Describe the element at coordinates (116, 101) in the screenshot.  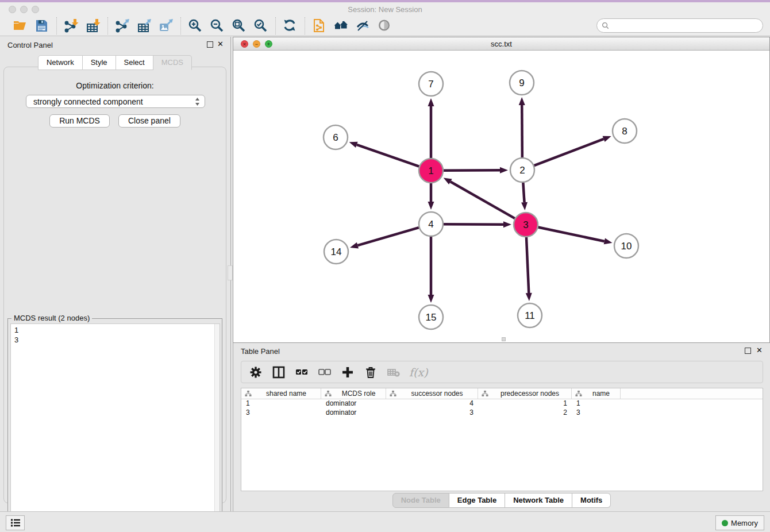
I see `criterion-dropdown: strongly connected component` at that location.